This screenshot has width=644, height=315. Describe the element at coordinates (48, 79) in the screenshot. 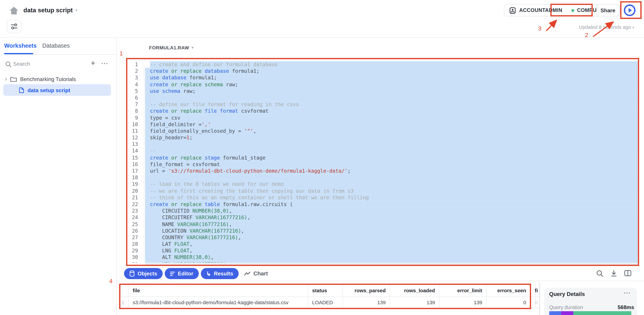

I see `folder-label: Benchmarking Tutorials` at that location.